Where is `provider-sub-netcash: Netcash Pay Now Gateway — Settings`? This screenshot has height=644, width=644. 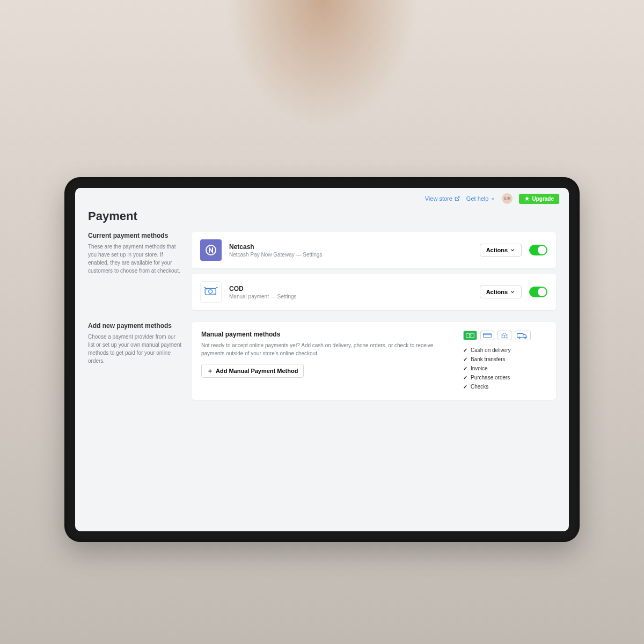 provider-sub-netcash: Netcash Pay Now Gateway — Settings is located at coordinates (351, 254).